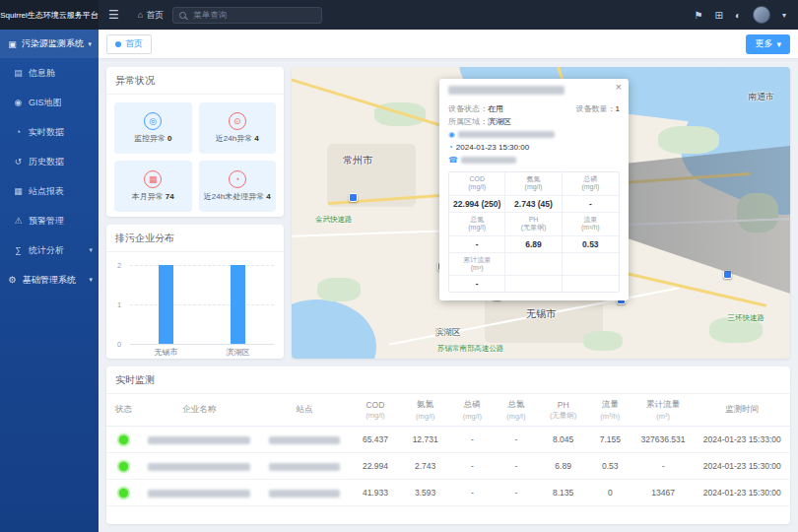 This screenshot has height=532, width=798. What do you see at coordinates (533, 187) in the screenshot?
I see `metric-unit: (mg/l)` at bounding box center [533, 187].